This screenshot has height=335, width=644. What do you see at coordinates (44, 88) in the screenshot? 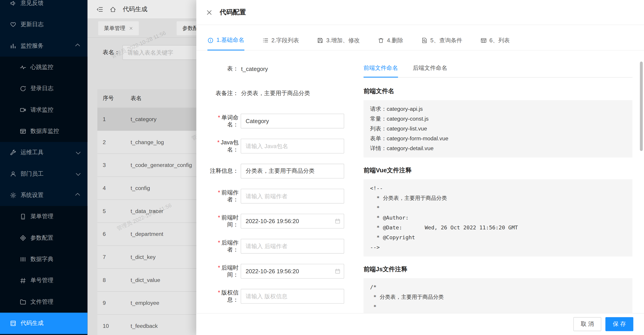
I see `sidebar-item-login-log: 登录日志` at bounding box center [44, 88].